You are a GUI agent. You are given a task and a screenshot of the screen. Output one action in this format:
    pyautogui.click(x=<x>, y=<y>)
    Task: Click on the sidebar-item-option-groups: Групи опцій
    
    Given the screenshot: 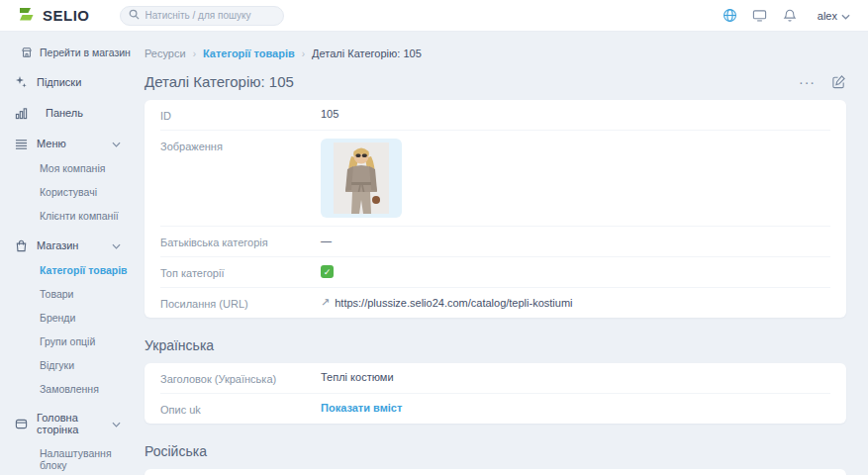 What is the action you would take?
    pyautogui.click(x=74, y=341)
    